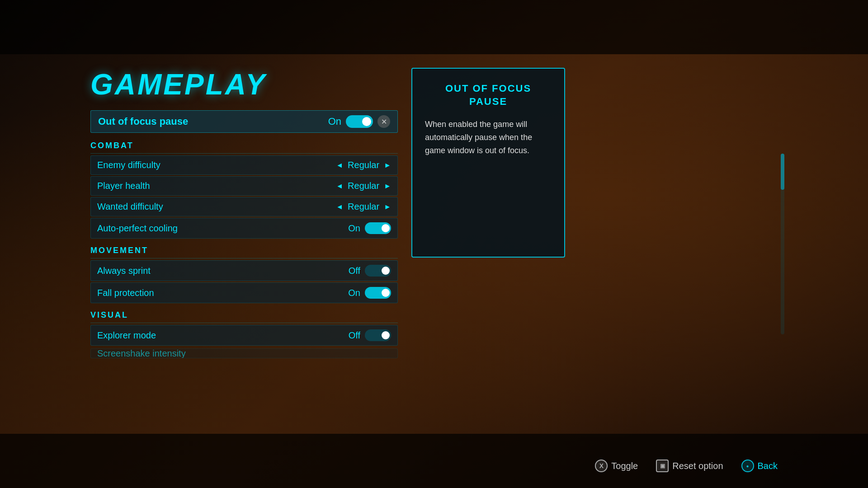 This screenshot has height=488, width=868. I want to click on always-sprint-toggle, so click(378, 271).